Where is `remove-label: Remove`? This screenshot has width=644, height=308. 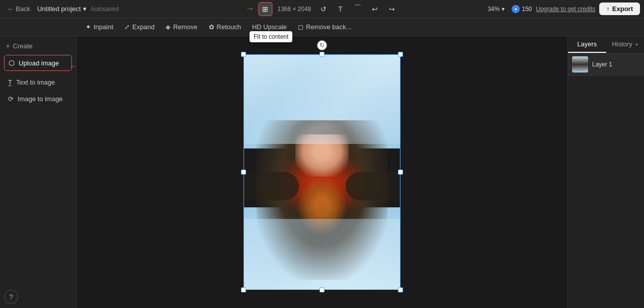 remove-label: Remove is located at coordinates (185, 27).